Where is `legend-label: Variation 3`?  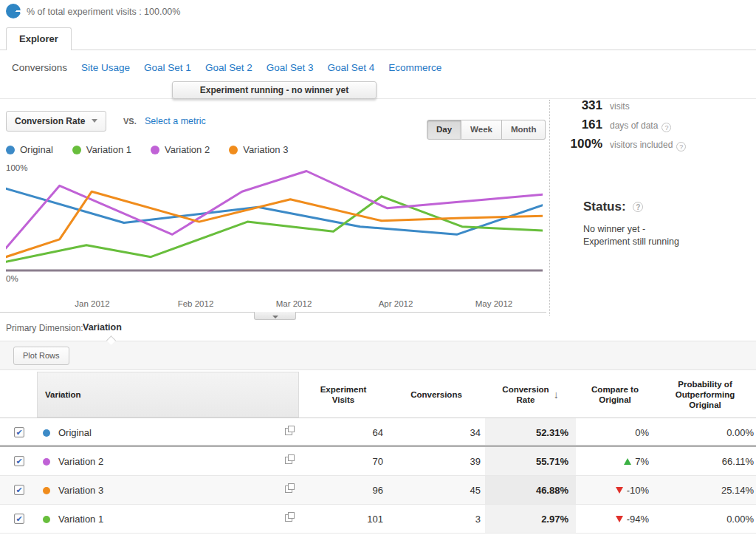 legend-label: Variation 3 is located at coordinates (266, 149).